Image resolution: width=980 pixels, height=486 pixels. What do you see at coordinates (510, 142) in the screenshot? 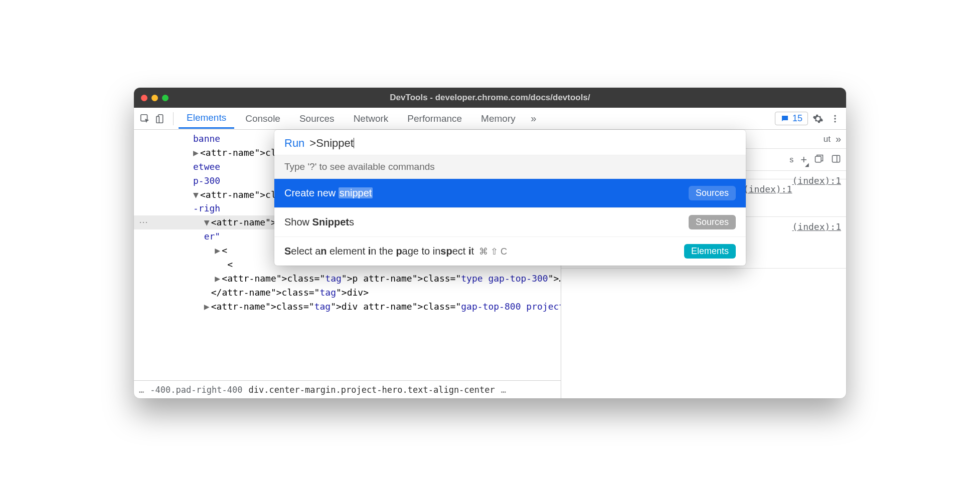
I see `command-input-row: Run >Snippet` at bounding box center [510, 142].